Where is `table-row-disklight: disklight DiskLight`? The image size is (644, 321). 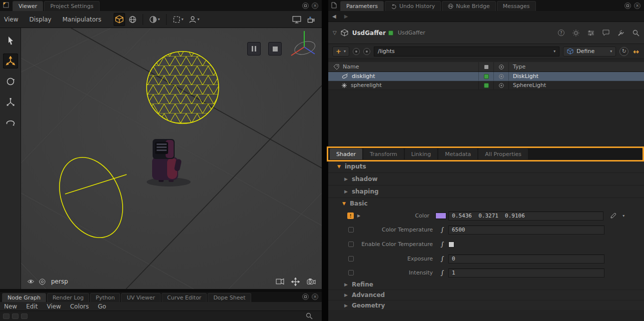 table-row-disklight: disklight DiskLight is located at coordinates (486, 76).